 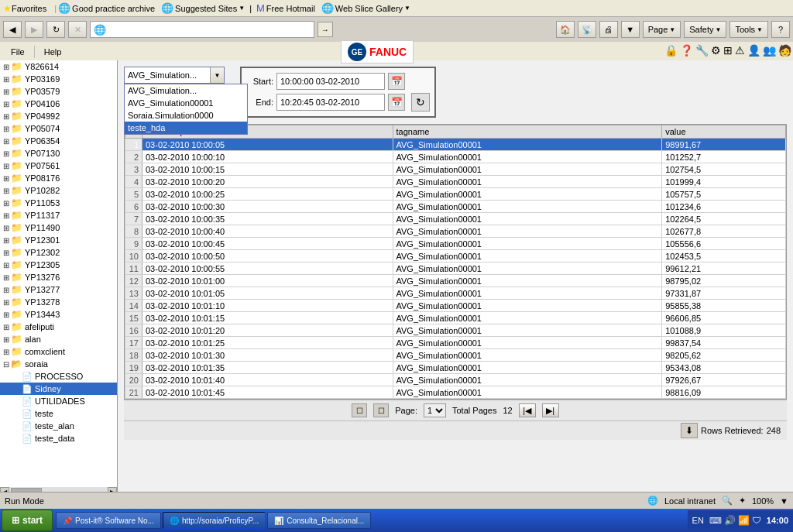 What do you see at coordinates (6, 104) in the screenshot?
I see `tree-expand-YP04106: ⊞` at bounding box center [6, 104].